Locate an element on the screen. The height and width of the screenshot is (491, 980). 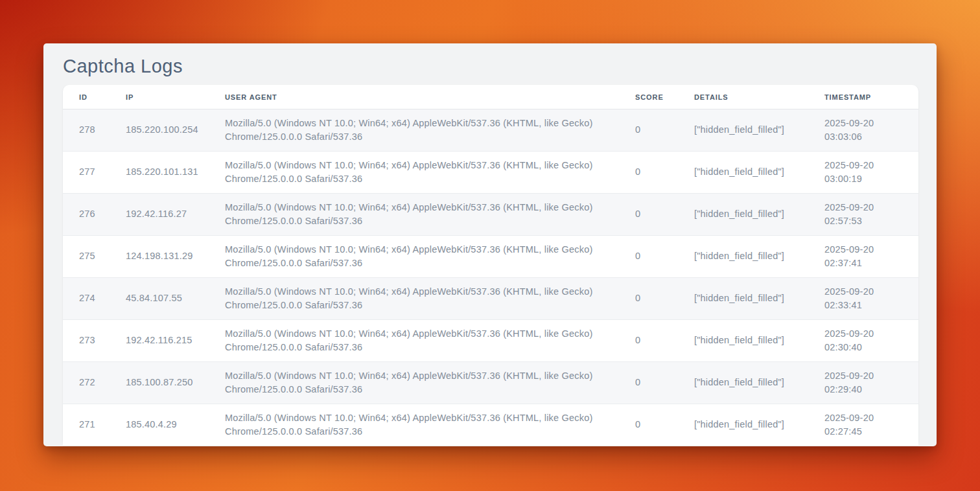
column-header-timestamp: TIMESTAMP is located at coordinates (871, 97).